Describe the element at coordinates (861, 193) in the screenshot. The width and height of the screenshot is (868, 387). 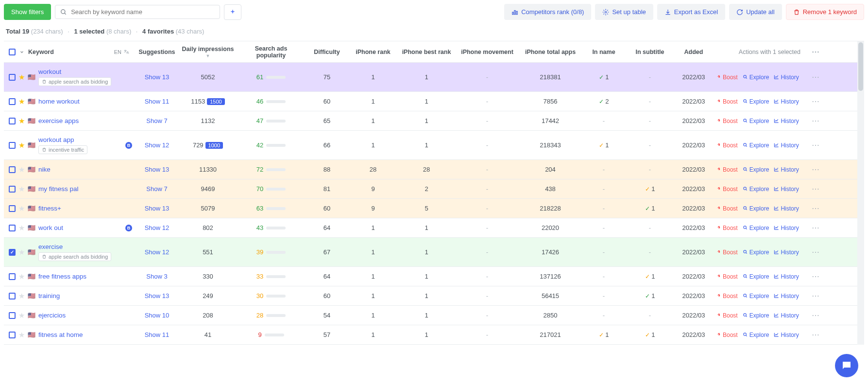
I see `vertical-scrollbar` at that location.